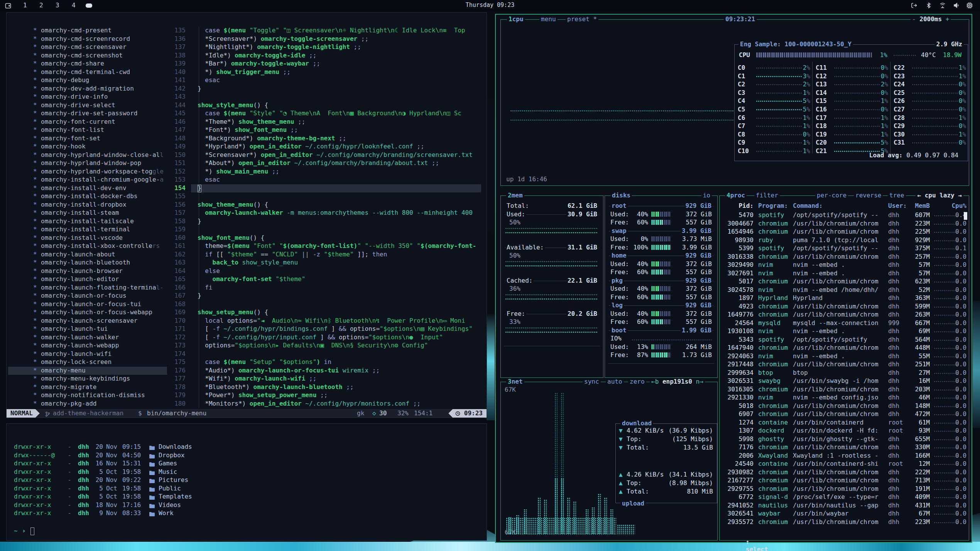 This screenshot has width=980, height=551. What do you see at coordinates (311, 147) in the screenshot?
I see `code-line: *Hyprland*) open_in_editor ~/.config/hyp…` at bounding box center [311, 147].